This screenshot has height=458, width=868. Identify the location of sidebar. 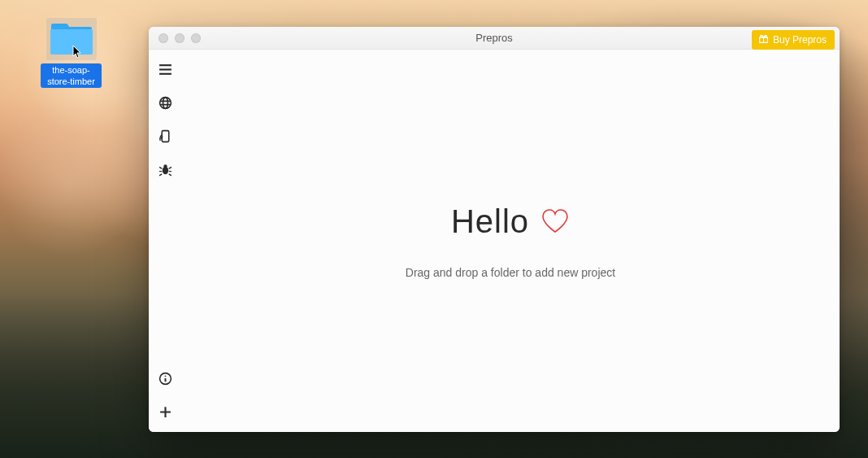
(165, 241).